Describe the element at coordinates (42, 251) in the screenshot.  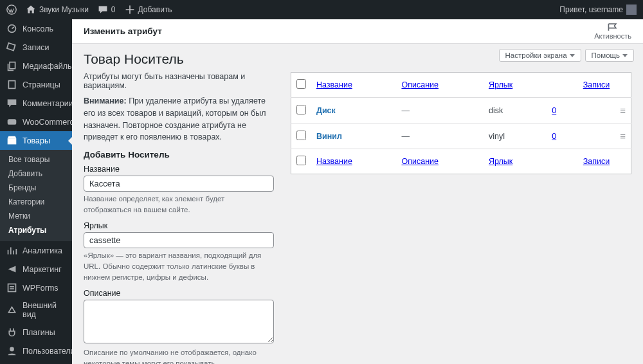
I see `sidebar-item-label: Аналитика` at that location.